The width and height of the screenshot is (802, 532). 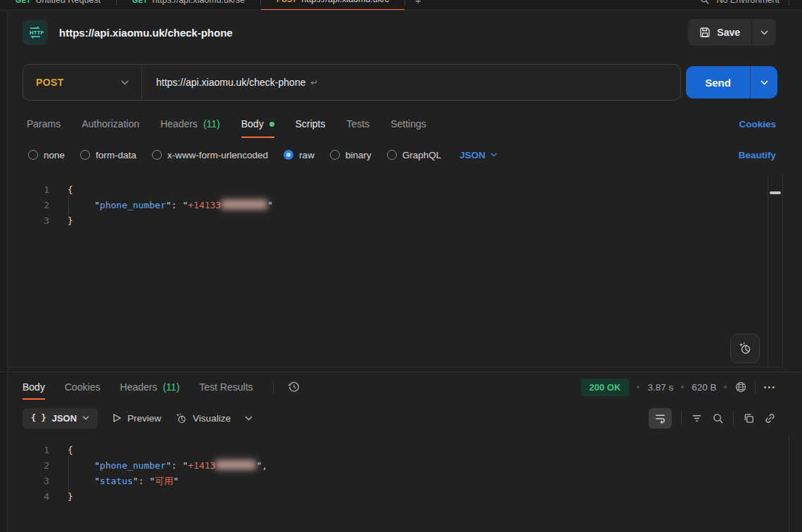 What do you see at coordinates (210, 155) in the screenshot?
I see `radio-urlencoded: x-www-form-urlencoded` at bounding box center [210, 155].